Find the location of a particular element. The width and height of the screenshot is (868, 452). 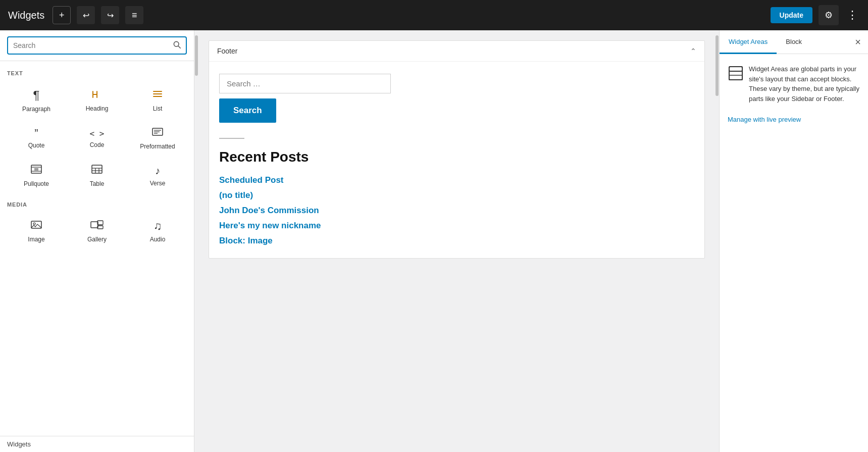

preformatted-icon is located at coordinates (158, 133).